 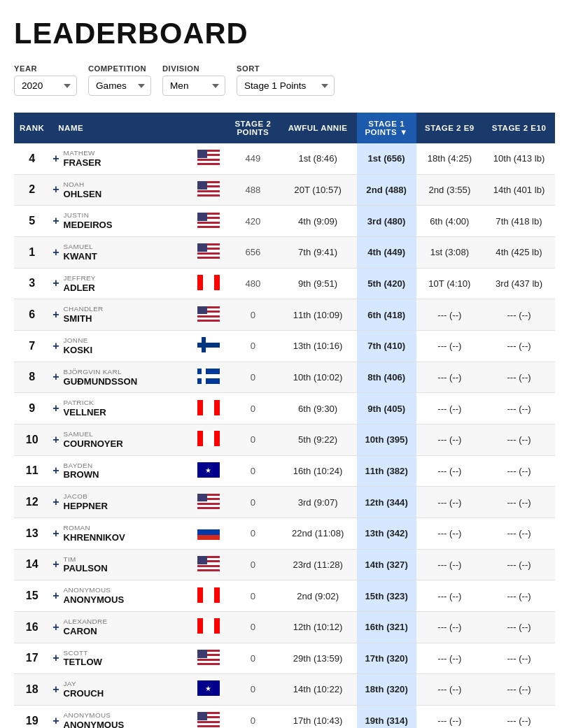 I want to click on cell-rank: 4, so click(x=32, y=159).